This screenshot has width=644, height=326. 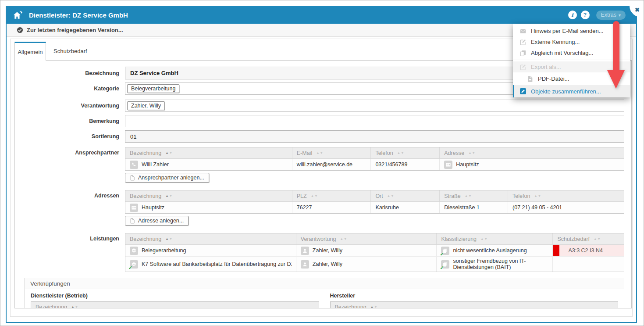 I want to click on tab-allgemein: Allgemein, so click(x=30, y=51).